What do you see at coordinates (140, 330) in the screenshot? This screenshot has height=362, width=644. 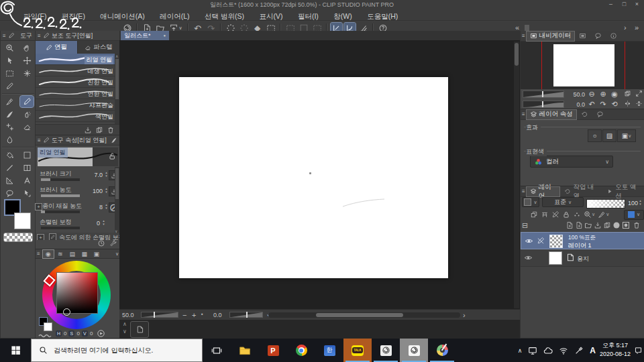 I see `material-panel-button` at bounding box center [140, 330].